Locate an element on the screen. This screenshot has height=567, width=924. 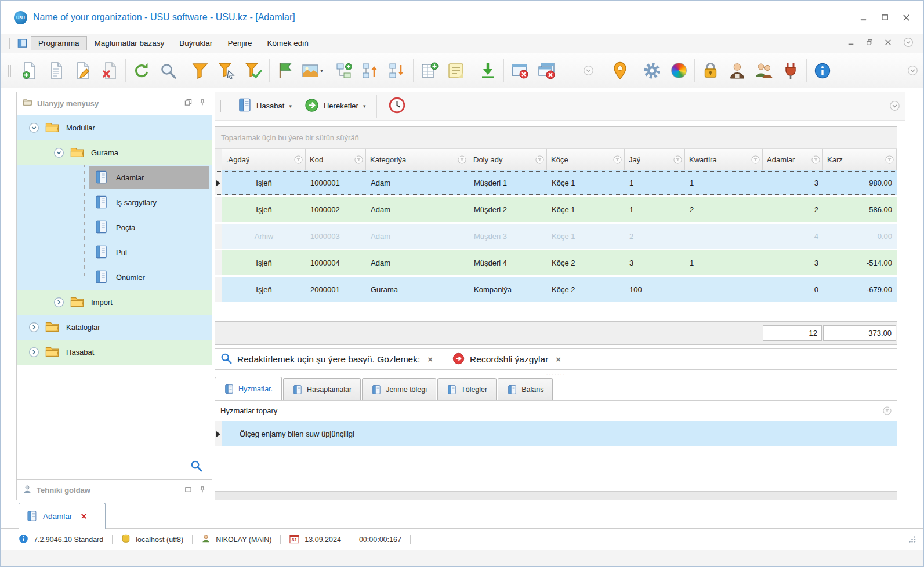
close-document-button is located at coordinates (888, 43).